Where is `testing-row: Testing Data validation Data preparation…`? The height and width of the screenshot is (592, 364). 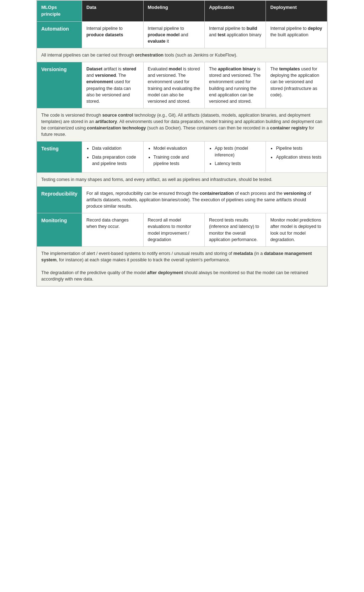
testing-row: Testing Data validation Data preparation… is located at coordinates (182, 157).